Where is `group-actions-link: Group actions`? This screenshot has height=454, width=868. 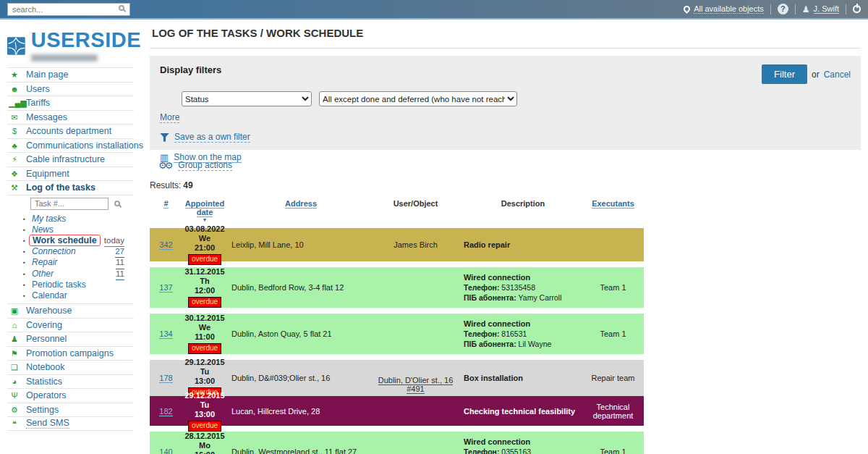 group-actions-link: Group actions is located at coordinates (205, 165).